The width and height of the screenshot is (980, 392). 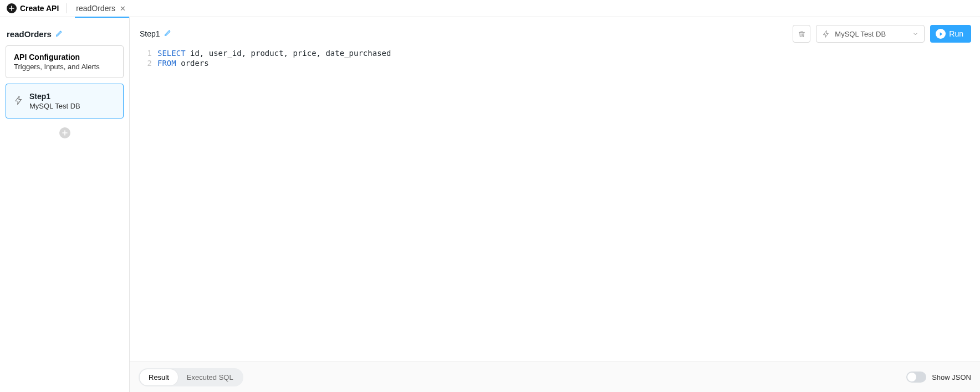 What do you see at coordinates (183, 63) in the screenshot?
I see `editor-code: FROM orders` at bounding box center [183, 63].